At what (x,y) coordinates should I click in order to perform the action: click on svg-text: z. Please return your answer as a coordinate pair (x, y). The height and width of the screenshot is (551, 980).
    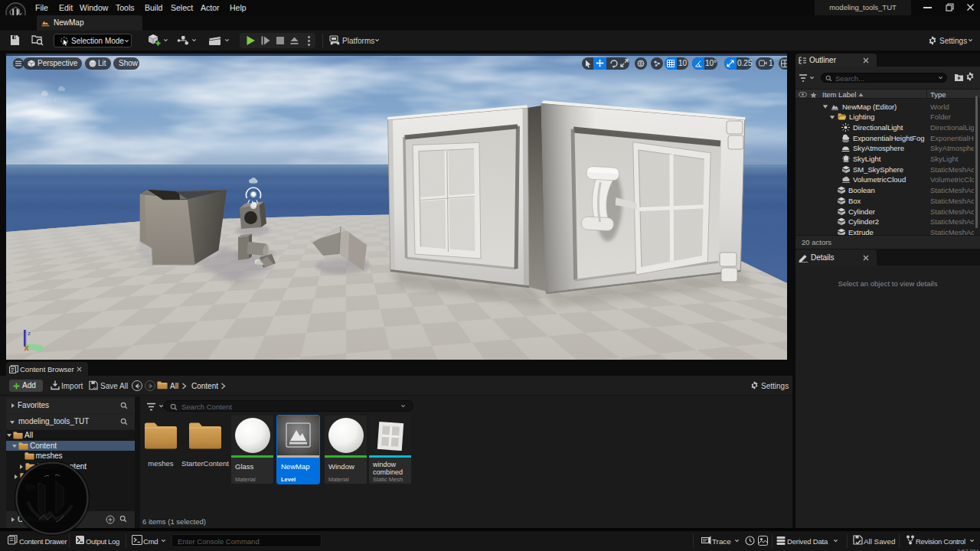
    Looking at the image, I should click on (29, 334).